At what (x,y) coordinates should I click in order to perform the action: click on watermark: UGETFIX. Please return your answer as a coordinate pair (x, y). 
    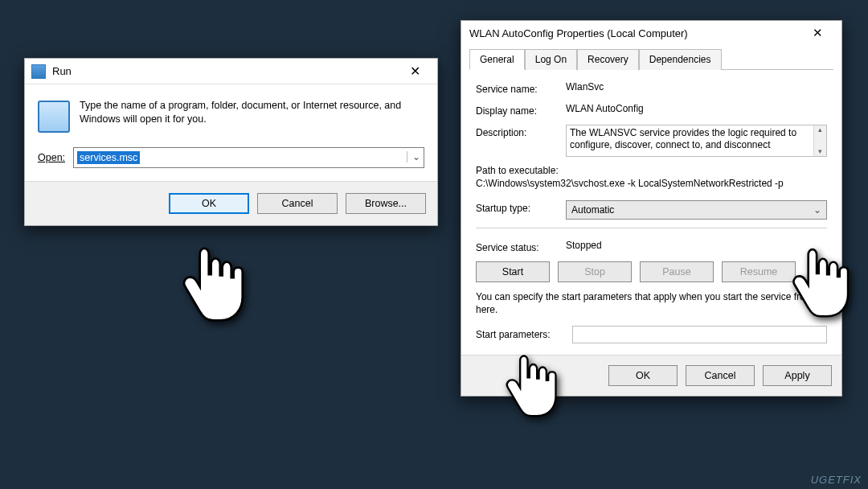
    Looking at the image, I should click on (836, 479).